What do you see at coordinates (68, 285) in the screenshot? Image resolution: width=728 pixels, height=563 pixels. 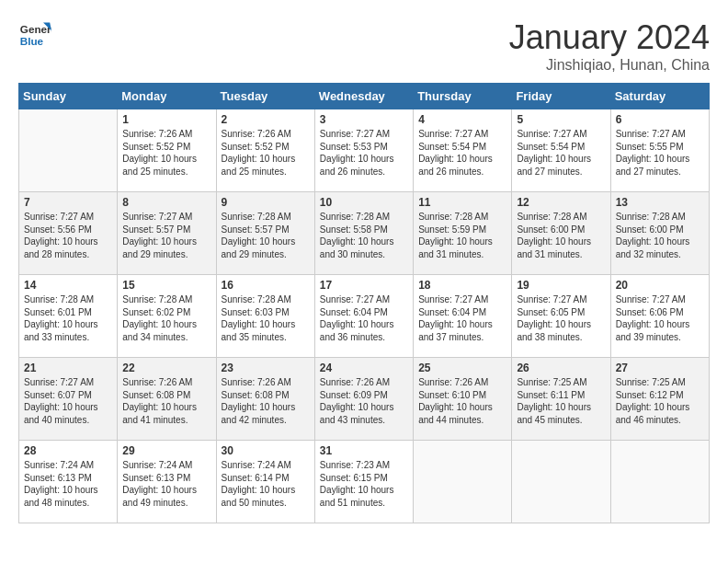 I see `date-number: 14` at bounding box center [68, 285].